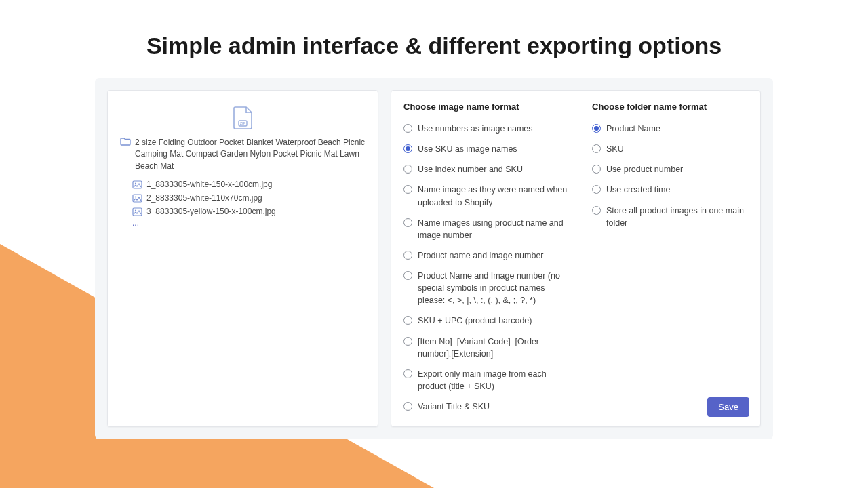 Image resolution: width=868 pixels, height=488 pixels. What do you see at coordinates (489, 196) in the screenshot?
I see `radio-option: Name image as they were named when uploa…` at bounding box center [489, 196].